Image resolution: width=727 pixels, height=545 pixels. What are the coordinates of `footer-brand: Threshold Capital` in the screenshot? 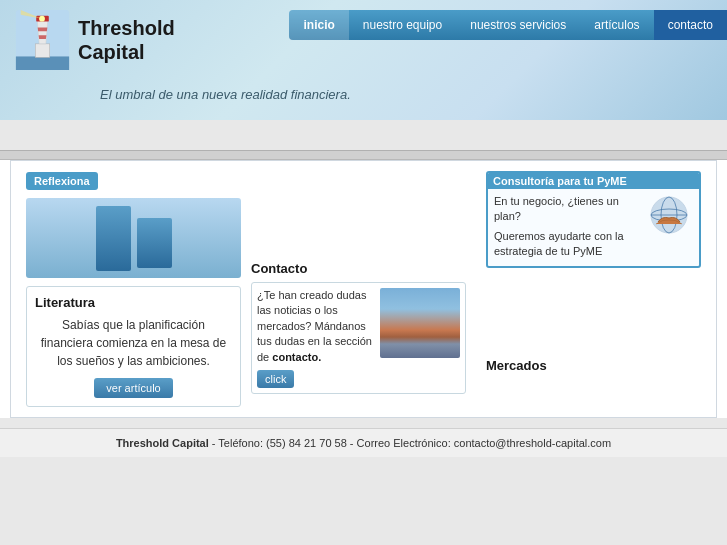 It's located at (162, 443).